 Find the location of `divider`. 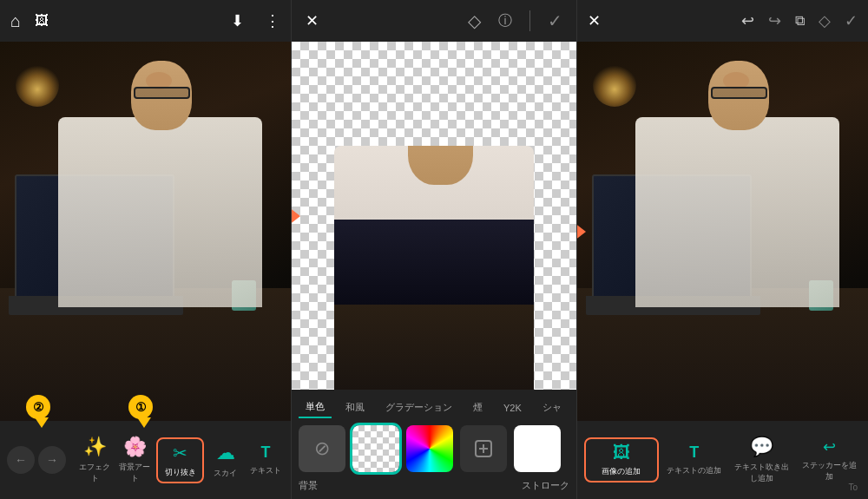

divider is located at coordinates (529, 21).